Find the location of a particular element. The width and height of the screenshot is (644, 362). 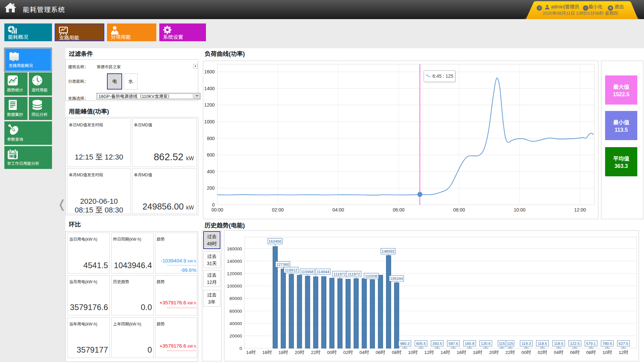

svg-text: 400 is located at coordinates (211, 172).